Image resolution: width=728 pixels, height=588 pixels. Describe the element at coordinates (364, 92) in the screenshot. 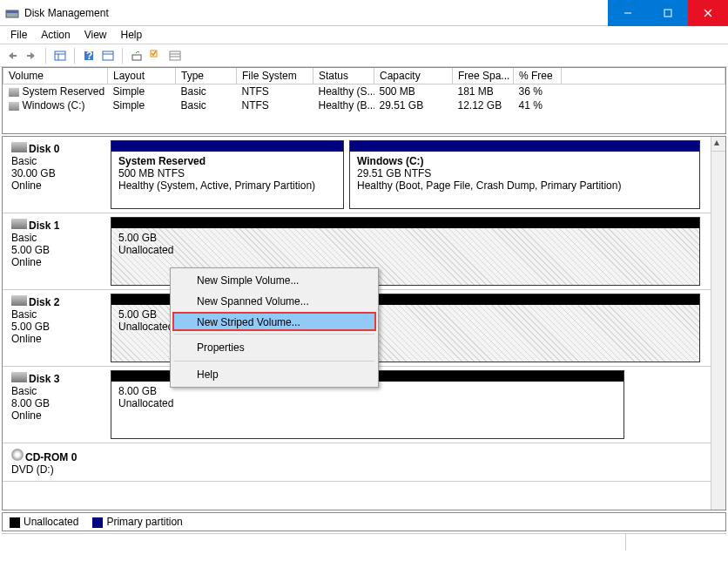

I see `volume-row: System Reserved SimpleBasicNTFSHealthy (…` at that location.